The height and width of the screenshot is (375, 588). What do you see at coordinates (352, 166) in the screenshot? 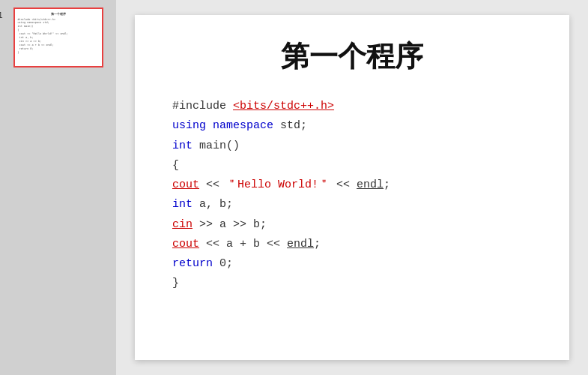
I see `code-line-4: {` at bounding box center [352, 166].